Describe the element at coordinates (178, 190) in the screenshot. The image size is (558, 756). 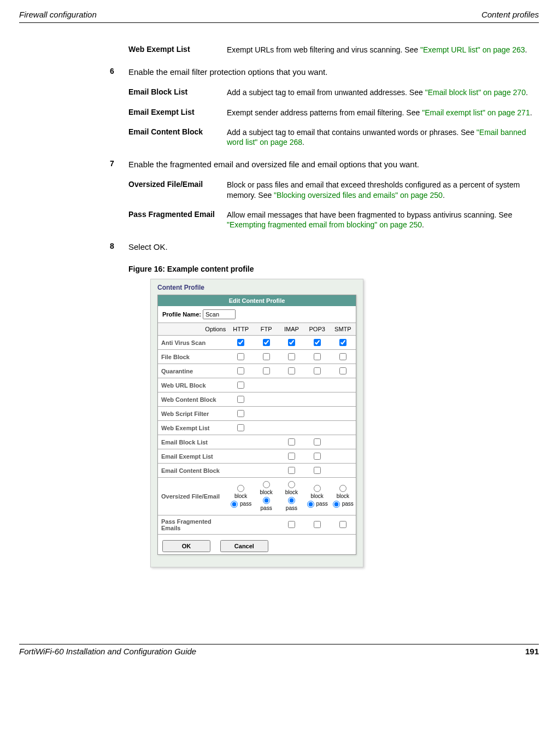
I see `def-term: Oversized File/Email` at that location.